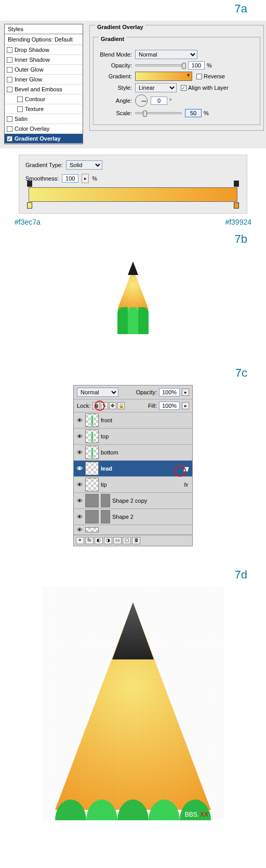 The height and width of the screenshot is (868, 266). I want to click on smoothness-input, so click(70, 178).